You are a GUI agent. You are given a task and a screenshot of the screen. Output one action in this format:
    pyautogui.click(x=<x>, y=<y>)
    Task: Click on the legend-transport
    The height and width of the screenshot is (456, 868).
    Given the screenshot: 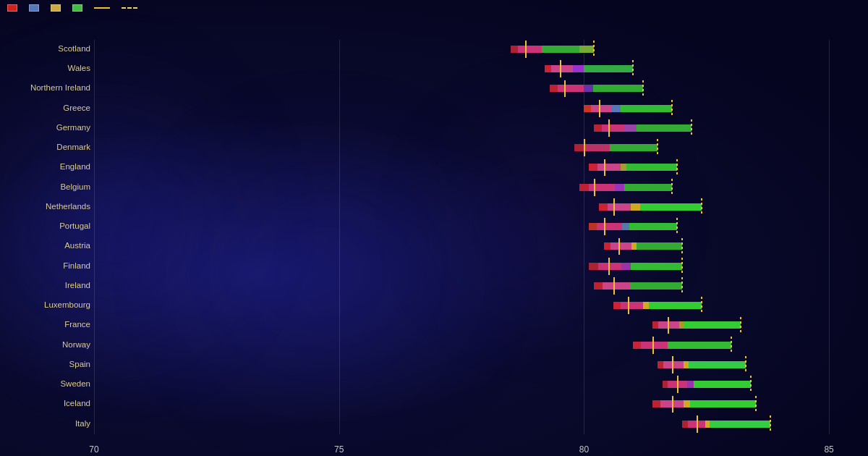 What is the action you would take?
    pyautogui.click(x=14, y=8)
    